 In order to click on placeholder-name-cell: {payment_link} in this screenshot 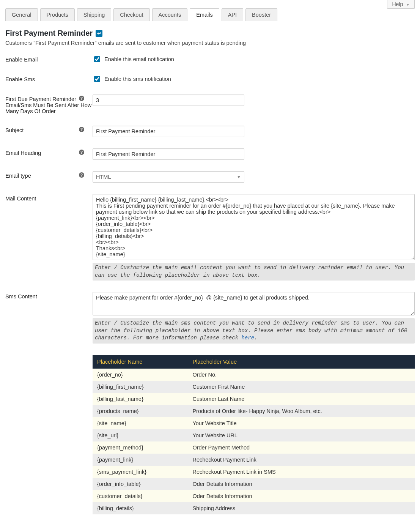, I will do `click(140, 460)`.